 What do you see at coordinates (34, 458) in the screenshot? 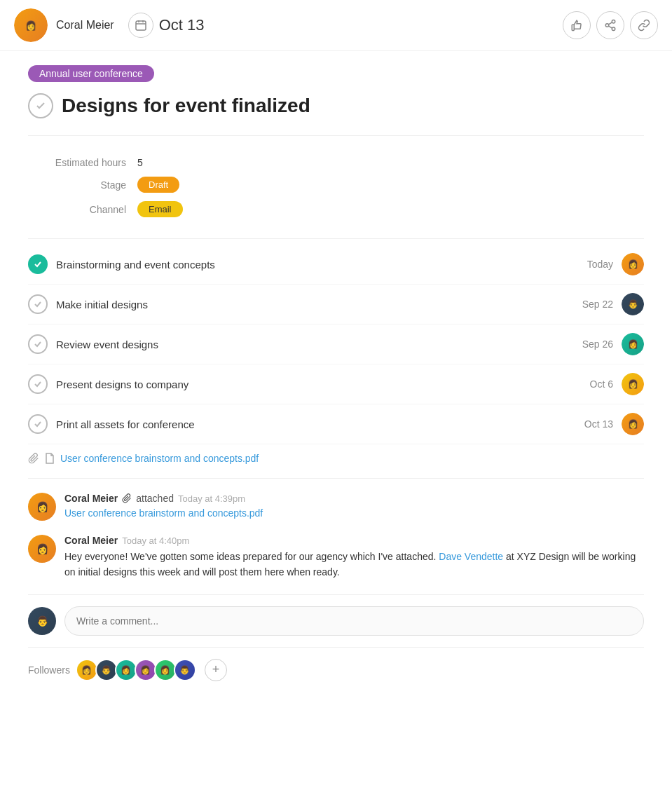
I see `paperclip-icon` at bounding box center [34, 458].